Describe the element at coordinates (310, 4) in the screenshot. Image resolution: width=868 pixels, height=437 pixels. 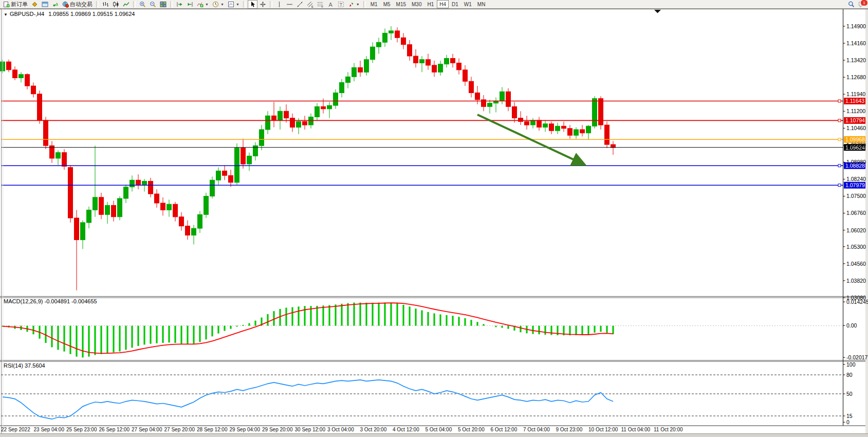
I see `channel-icon: E` at that location.